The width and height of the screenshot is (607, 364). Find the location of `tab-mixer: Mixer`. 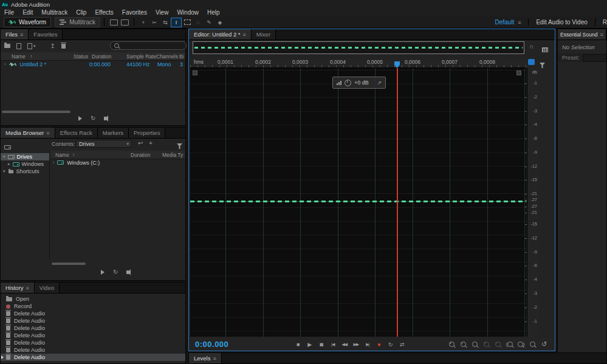

tab-mixer: Mixer is located at coordinates (264, 34).